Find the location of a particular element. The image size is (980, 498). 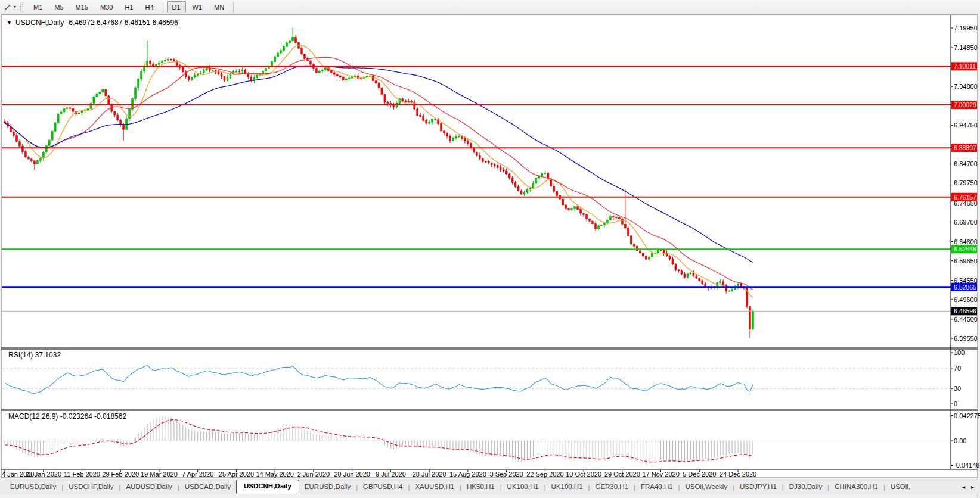

chart-tab-usdchf-daily: USDCHF,Daily is located at coordinates (91, 487).